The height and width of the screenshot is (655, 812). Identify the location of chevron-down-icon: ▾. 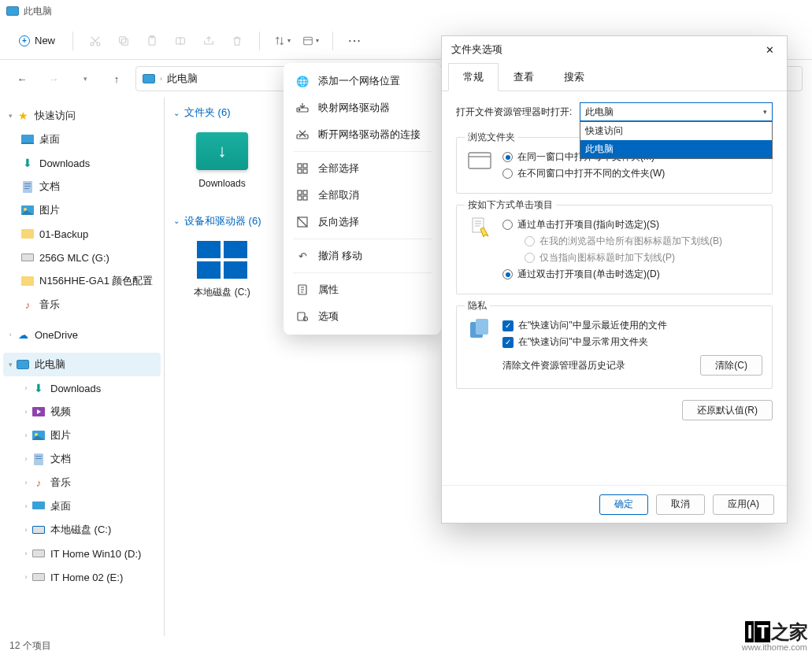
(10, 116).